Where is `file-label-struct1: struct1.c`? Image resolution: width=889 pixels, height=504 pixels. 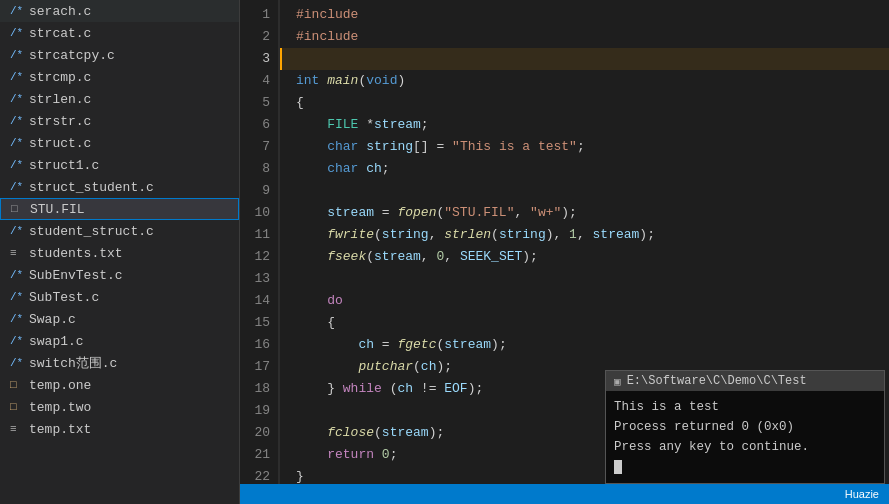 file-label-struct1: struct1.c is located at coordinates (64, 166).